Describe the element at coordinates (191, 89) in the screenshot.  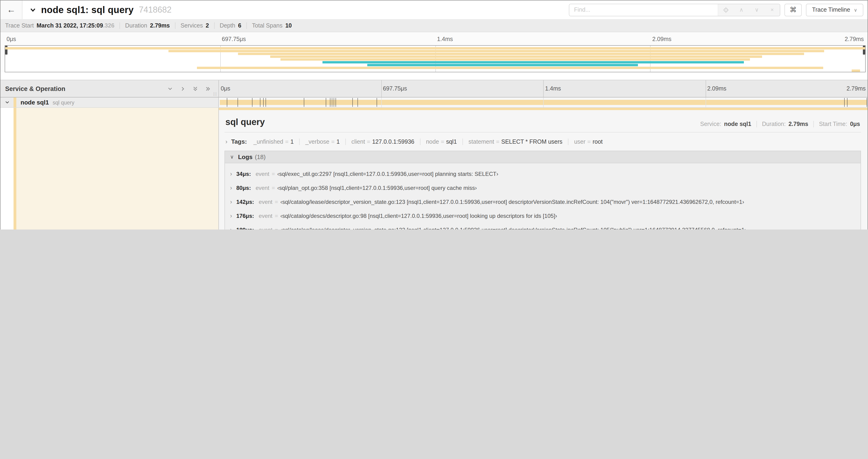
I see `expand-collapse-controls` at that location.